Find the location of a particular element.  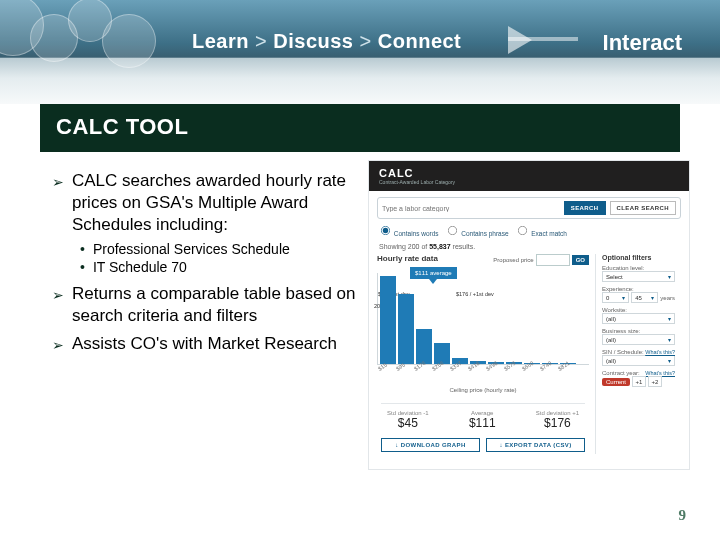

results-count: Showing 200 of 55,837 results. is located at coordinates (529, 246).